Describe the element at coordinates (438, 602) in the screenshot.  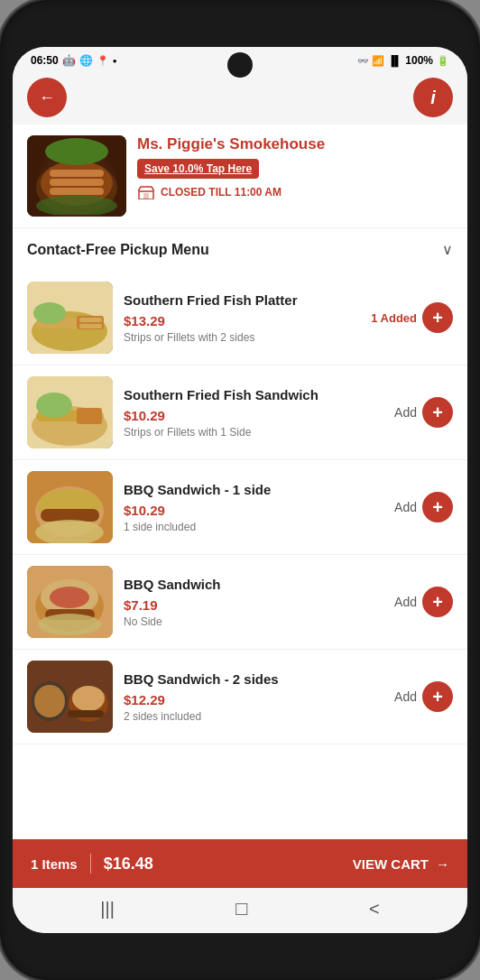
I see `item-4-add-button: +` at that location.